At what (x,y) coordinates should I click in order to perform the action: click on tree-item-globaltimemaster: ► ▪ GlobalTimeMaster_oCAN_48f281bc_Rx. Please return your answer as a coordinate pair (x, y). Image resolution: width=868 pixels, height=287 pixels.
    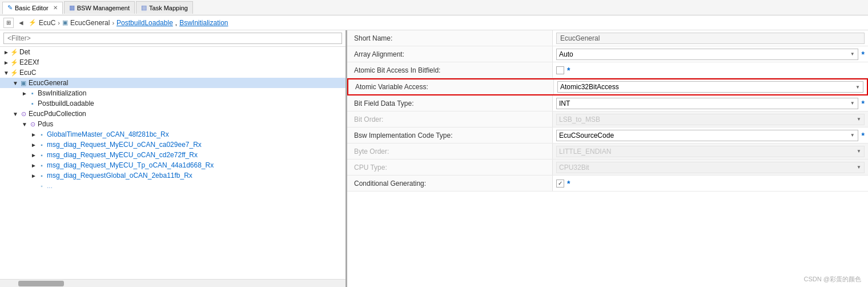
    Looking at the image, I should click on (172, 134).